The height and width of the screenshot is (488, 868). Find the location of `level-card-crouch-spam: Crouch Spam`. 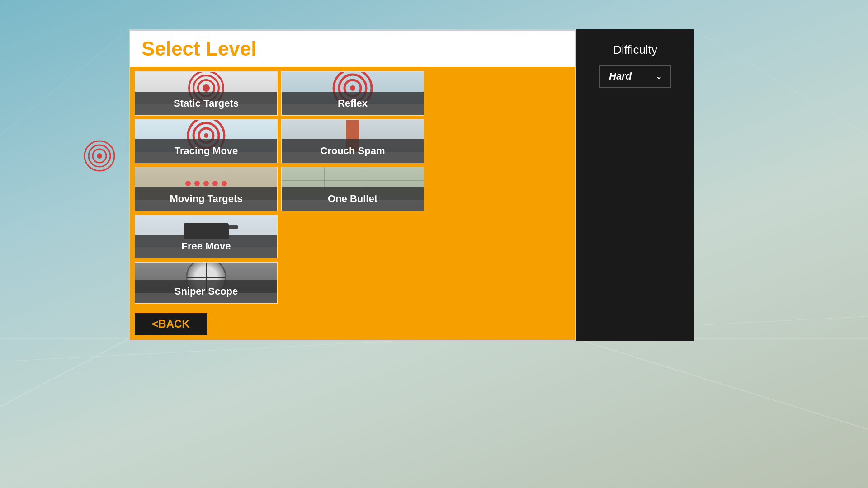

level-card-crouch-spam: Crouch Spam is located at coordinates (353, 141).